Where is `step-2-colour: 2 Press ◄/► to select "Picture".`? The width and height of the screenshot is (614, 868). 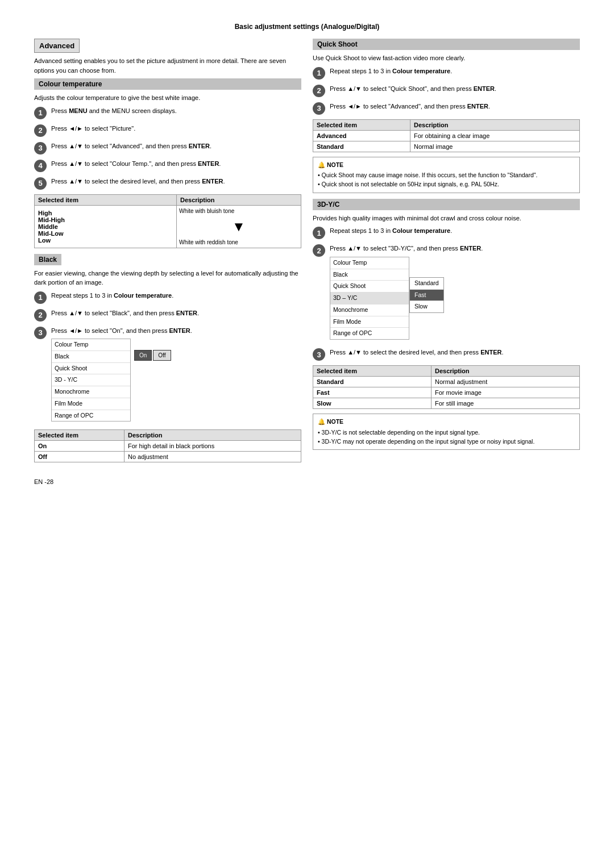 step-2-colour: 2 Press ◄/► to select "Picture". is located at coordinates (168, 131).